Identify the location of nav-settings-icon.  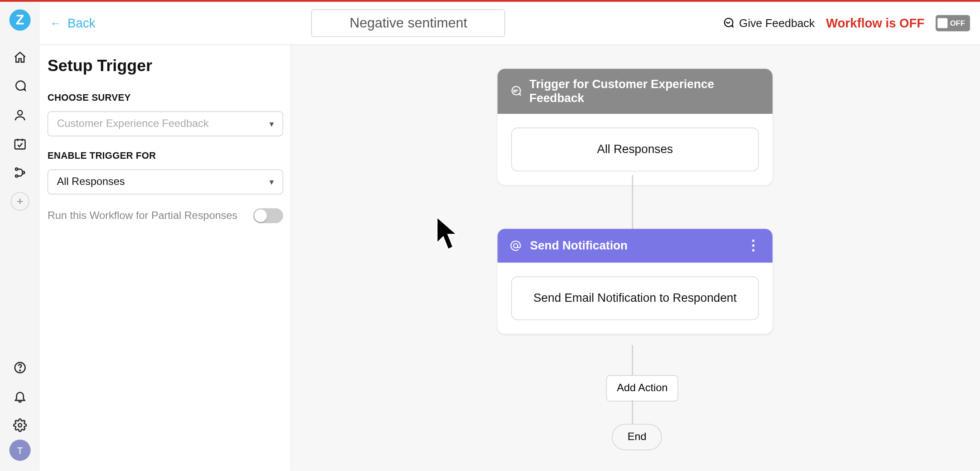
(20, 426).